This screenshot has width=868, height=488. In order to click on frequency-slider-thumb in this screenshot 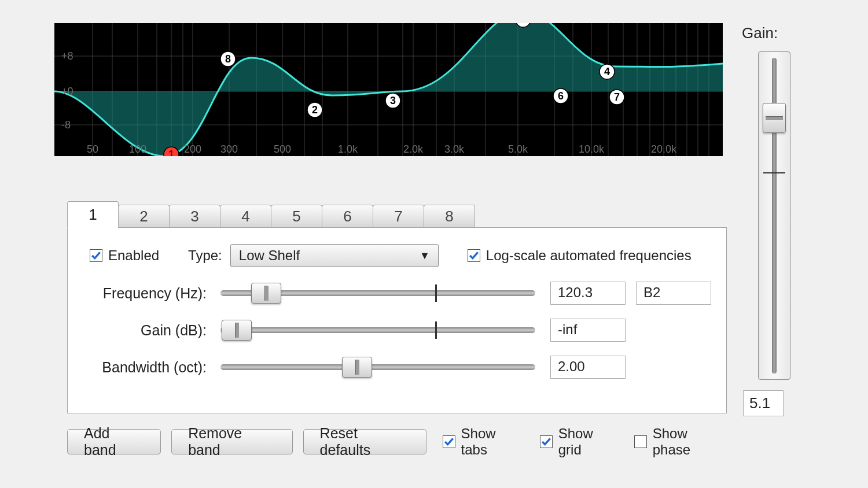, I will do `click(266, 293)`.